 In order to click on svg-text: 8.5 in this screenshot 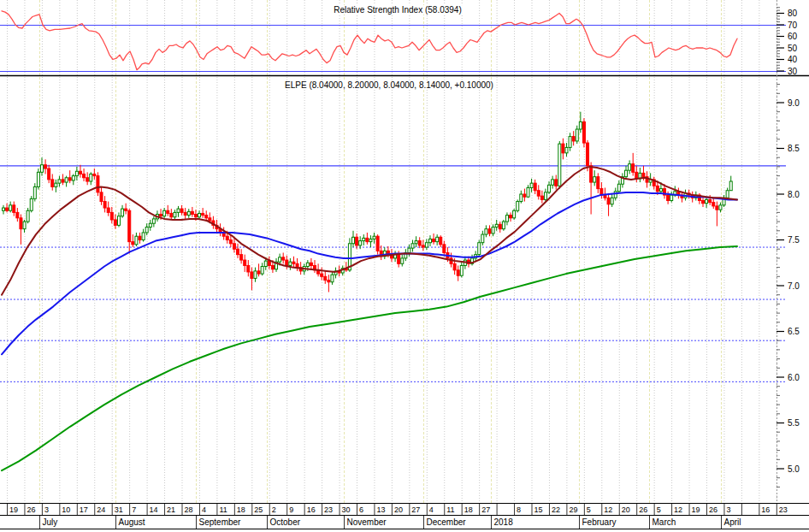, I will do `click(794, 149)`.